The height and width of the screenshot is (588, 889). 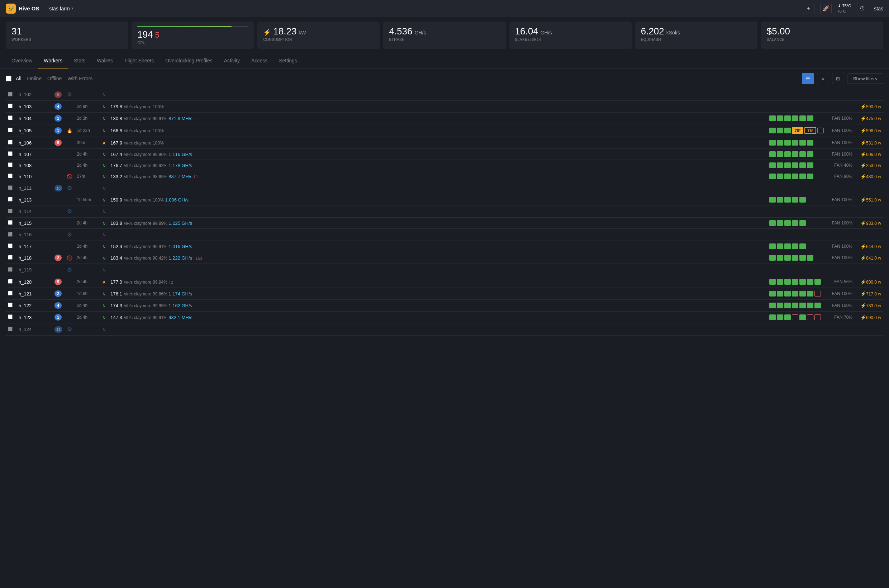 I want to click on worker-name-cell: h_121, so click(x=34, y=294).